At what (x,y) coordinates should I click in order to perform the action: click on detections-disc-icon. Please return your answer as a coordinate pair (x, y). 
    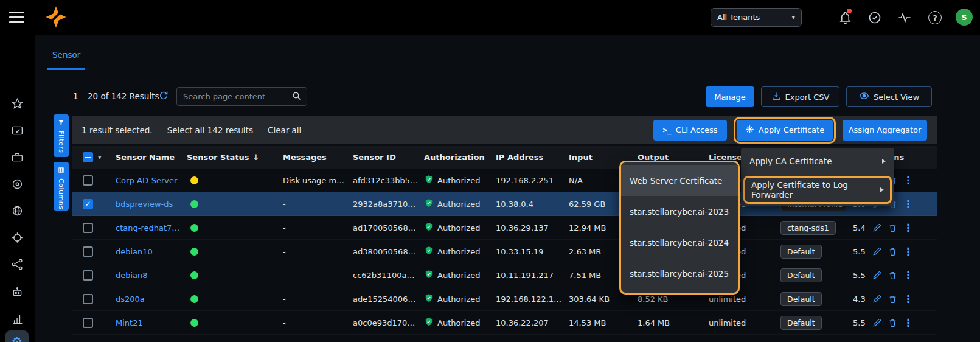
    Looking at the image, I should click on (17, 184).